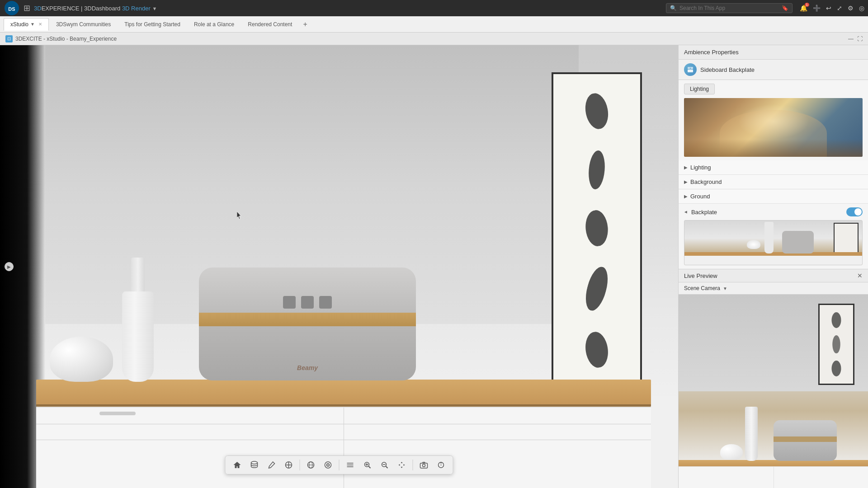  What do you see at coordinates (441, 465) in the screenshot?
I see `toolbar-measure-button` at bounding box center [441, 465].